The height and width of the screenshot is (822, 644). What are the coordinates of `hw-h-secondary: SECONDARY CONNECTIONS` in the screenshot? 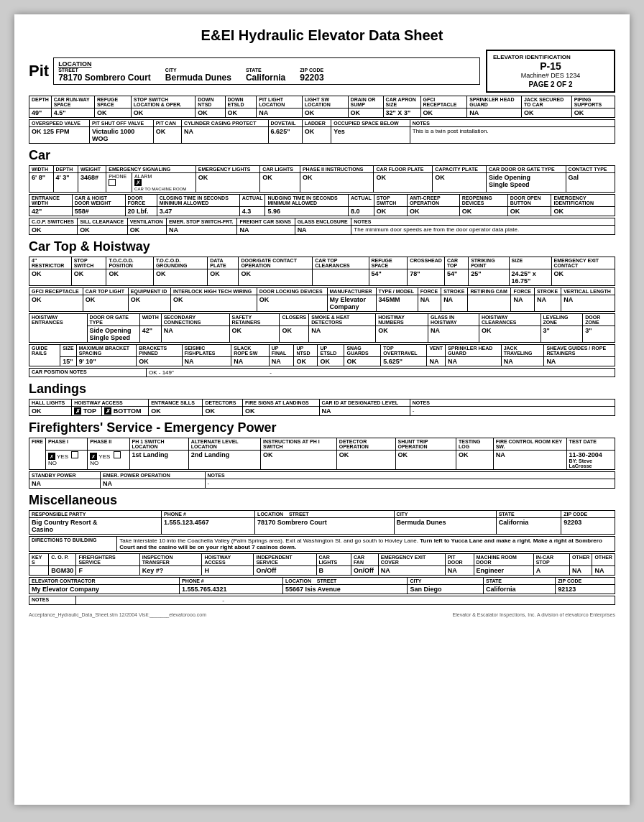 It's located at (196, 320).